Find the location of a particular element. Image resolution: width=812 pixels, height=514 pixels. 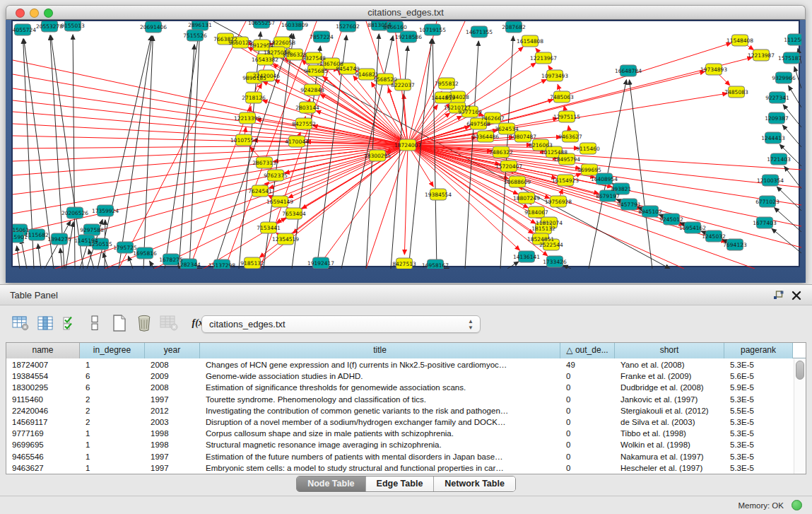

graph-node-label: 9463627 is located at coordinates (570, 137).